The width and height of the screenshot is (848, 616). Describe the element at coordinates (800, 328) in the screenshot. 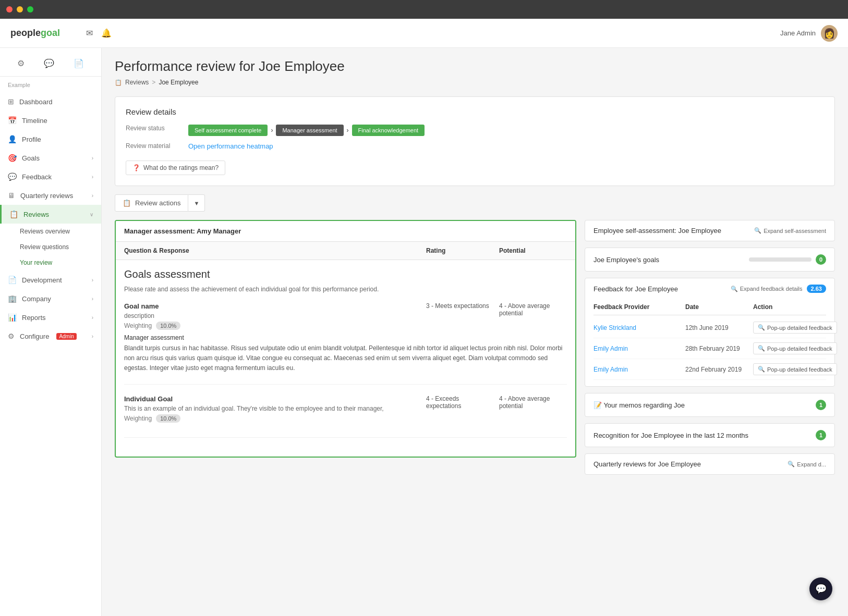

I see `popup-label-1: Pop-up detailed feedback` at that location.